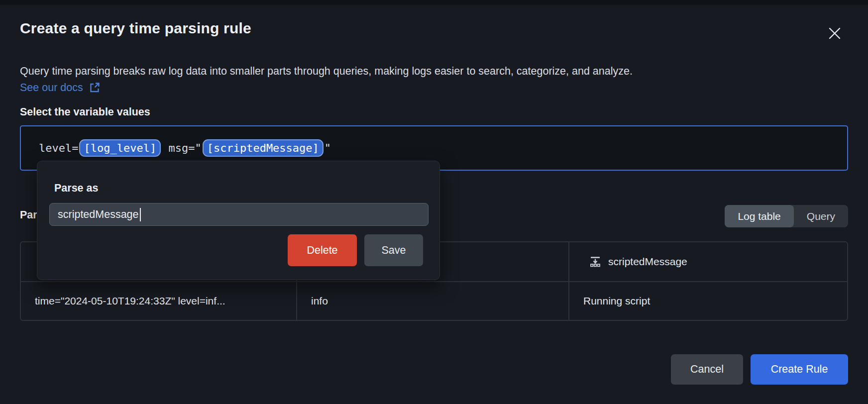  Describe the element at coordinates (52, 88) in the screenshot. I see `docs-link-label: See our docs` at that location.